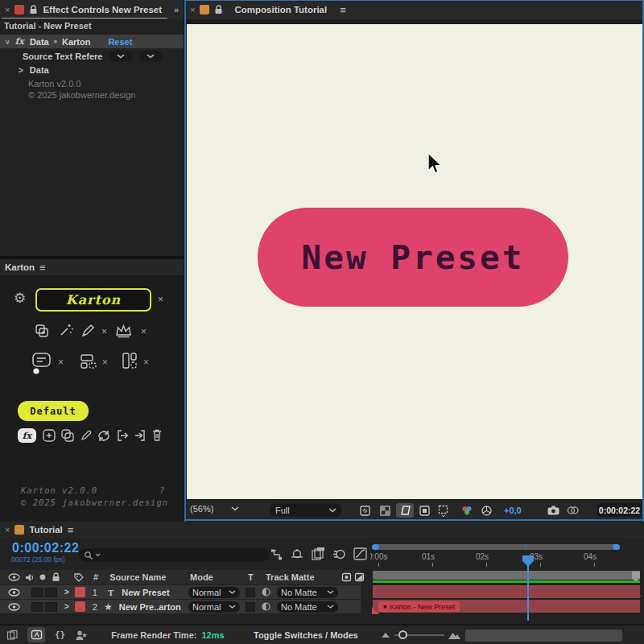 The width and height of the screenshot is (644, 644). Describe the element at coordinates (405, 510) in the screenshot. I see `mask-visibility-icon` at that location.